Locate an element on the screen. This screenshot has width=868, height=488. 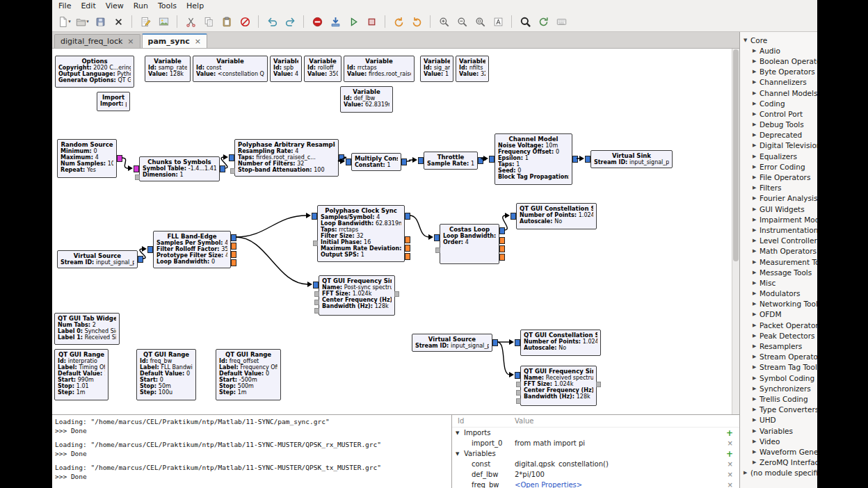
tree-item-variables: ▶Variables is located at coordinates (779, 431).